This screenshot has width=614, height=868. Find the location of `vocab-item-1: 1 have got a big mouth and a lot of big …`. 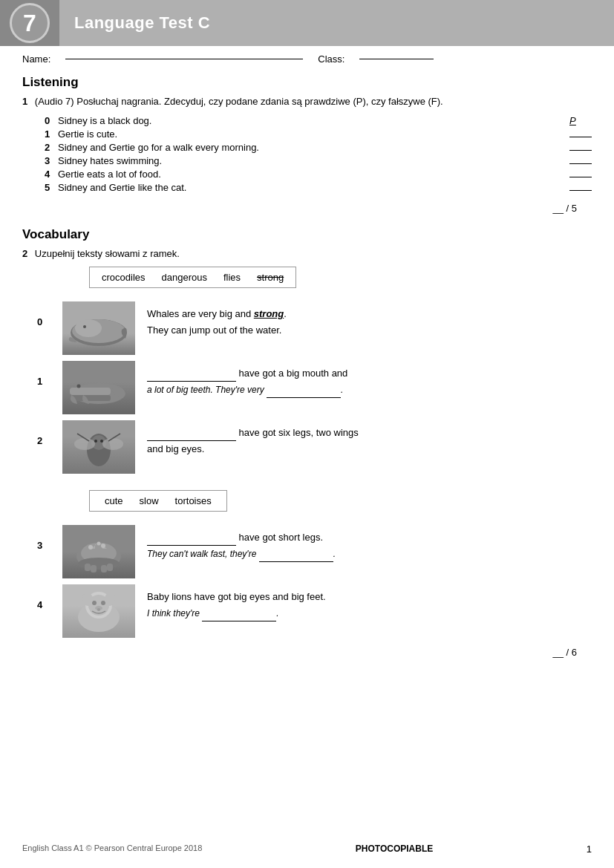

vocab-item-1: 1 have got a big mouth and a lot of big … is located at coordinates (315, 388).